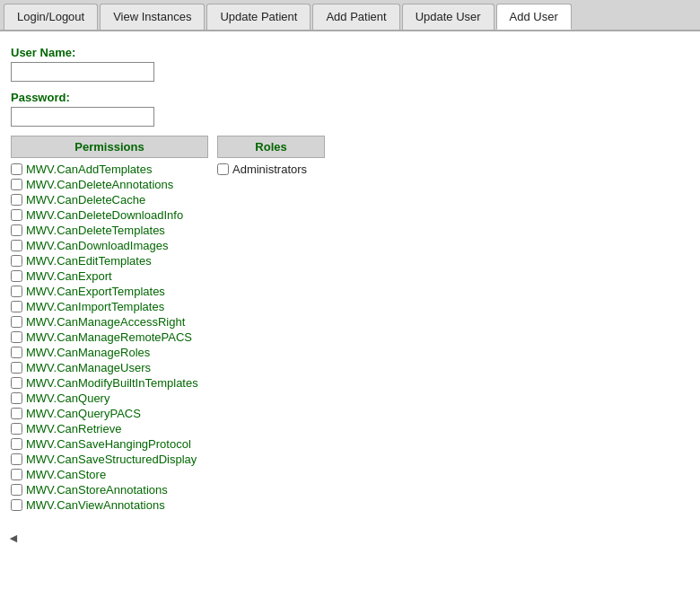  I want to click on permission-label: MWV.CanAddTemplates, so click(89, 169).